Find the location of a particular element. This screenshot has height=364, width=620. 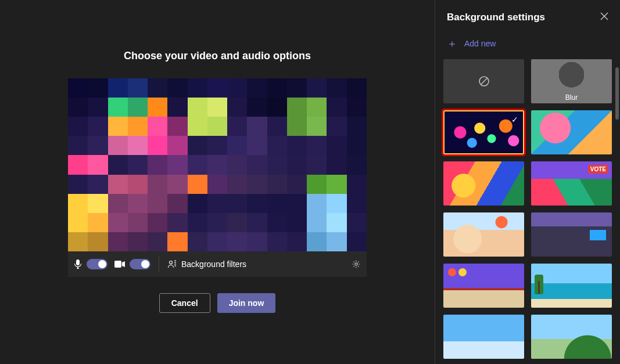

background-tile-sky is located at coordinates (483, 337).